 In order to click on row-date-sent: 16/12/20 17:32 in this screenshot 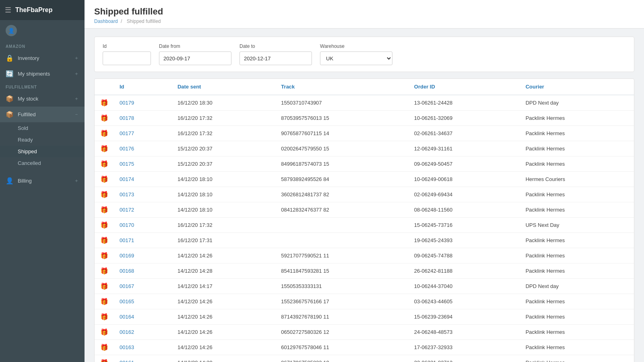, I will do `click(224, 225)`.